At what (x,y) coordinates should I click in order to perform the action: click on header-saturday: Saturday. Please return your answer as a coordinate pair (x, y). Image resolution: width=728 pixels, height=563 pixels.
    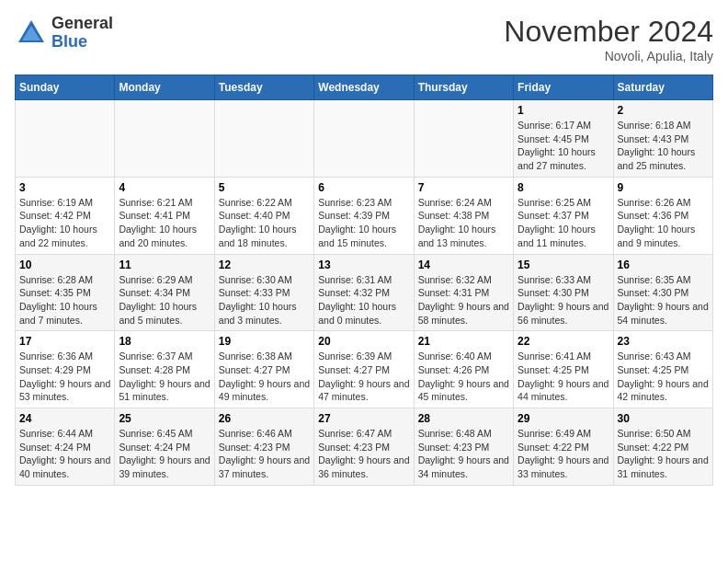
    Looking at the image, I should click on (663, 88).